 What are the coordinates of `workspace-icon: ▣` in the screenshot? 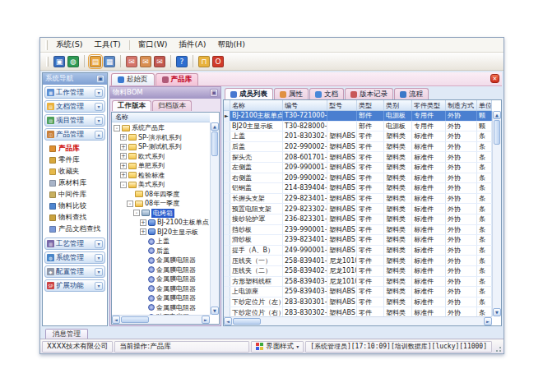 It's located at (59, 62).